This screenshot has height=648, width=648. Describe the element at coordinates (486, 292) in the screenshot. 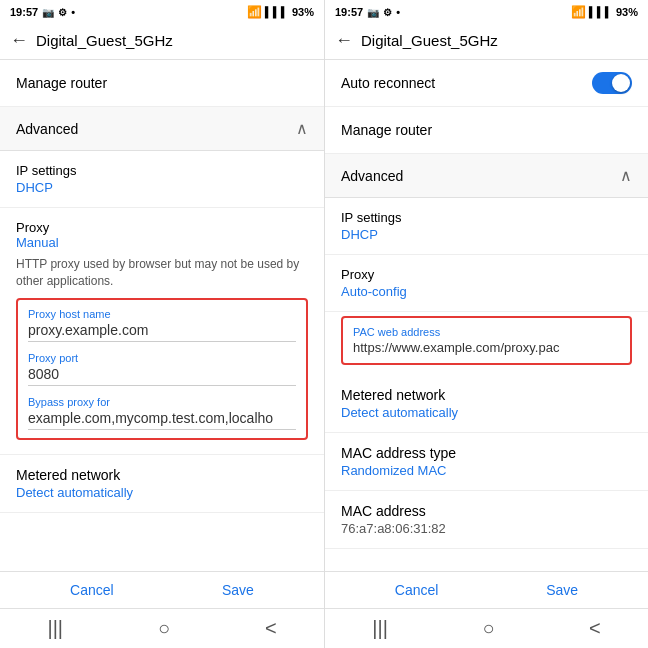

I see `proxy-value-right: Auto-config` at that location.